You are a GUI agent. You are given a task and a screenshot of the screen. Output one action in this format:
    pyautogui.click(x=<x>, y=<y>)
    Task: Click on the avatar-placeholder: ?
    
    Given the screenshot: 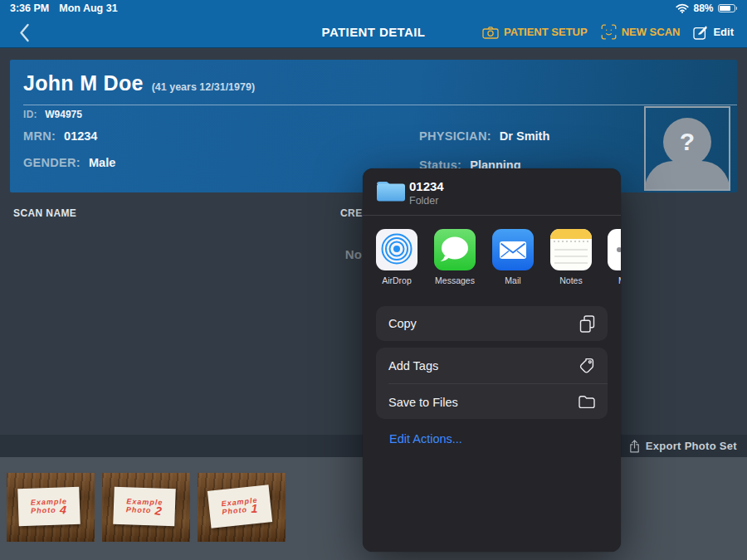 What is the action you would take?
    pyautogui.click(x=687, y=142)
    